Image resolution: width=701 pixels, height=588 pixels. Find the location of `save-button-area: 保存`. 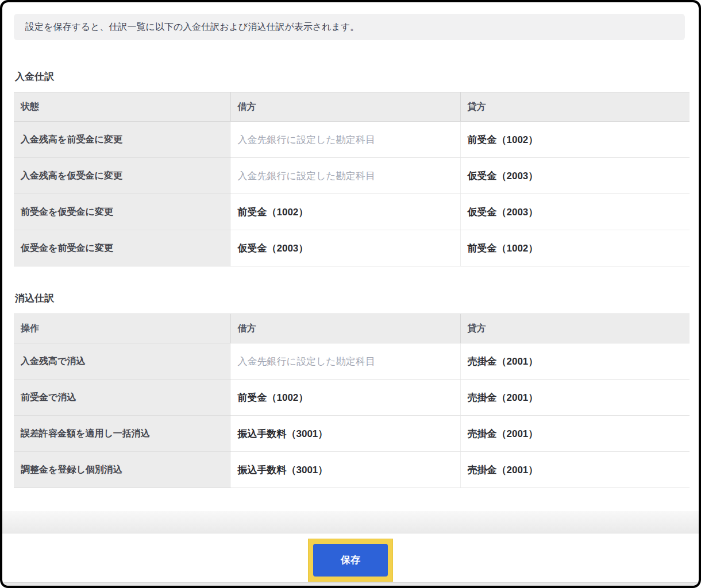

save-button-area: 保存 is located at coordinates (350, 558).